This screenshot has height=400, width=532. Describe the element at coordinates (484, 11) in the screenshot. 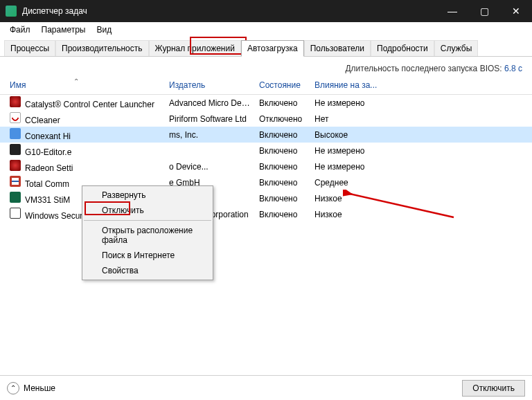

I see `maximize-button: ▢` at that location.